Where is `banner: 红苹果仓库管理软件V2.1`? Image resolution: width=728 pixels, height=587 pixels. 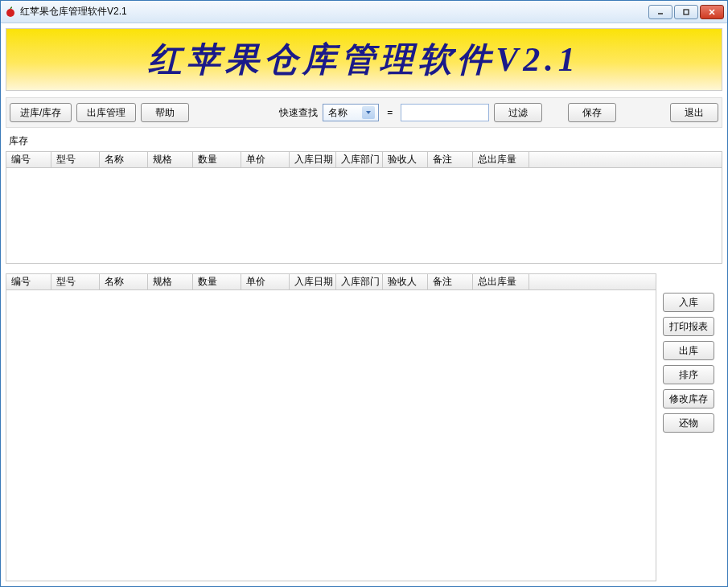 banner: 红苹果仓库管理软件V2.1 is located at coordinates (364, 60).